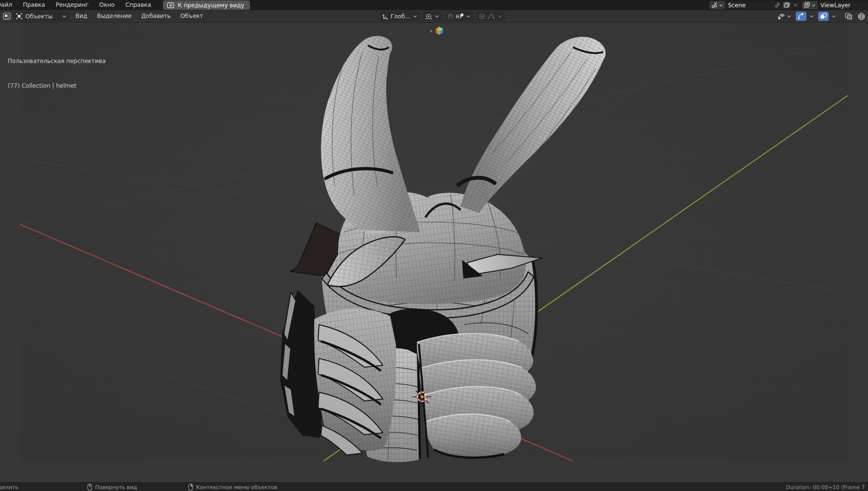 This screenshot has height=491, width=868. Describe the element at coordinates (785, 16) in the screenshot. I see `object-visibility-dropdown` at that location.